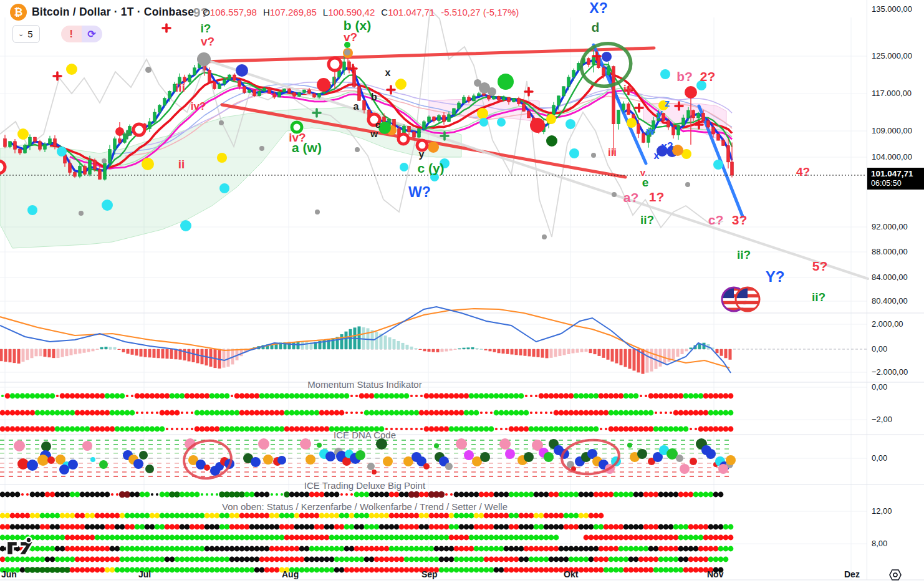 This screenshot has width=924, height=583. Describe the element at coordinates (852, 574) in the screenshot. I see `month-label: Dez` at that location.